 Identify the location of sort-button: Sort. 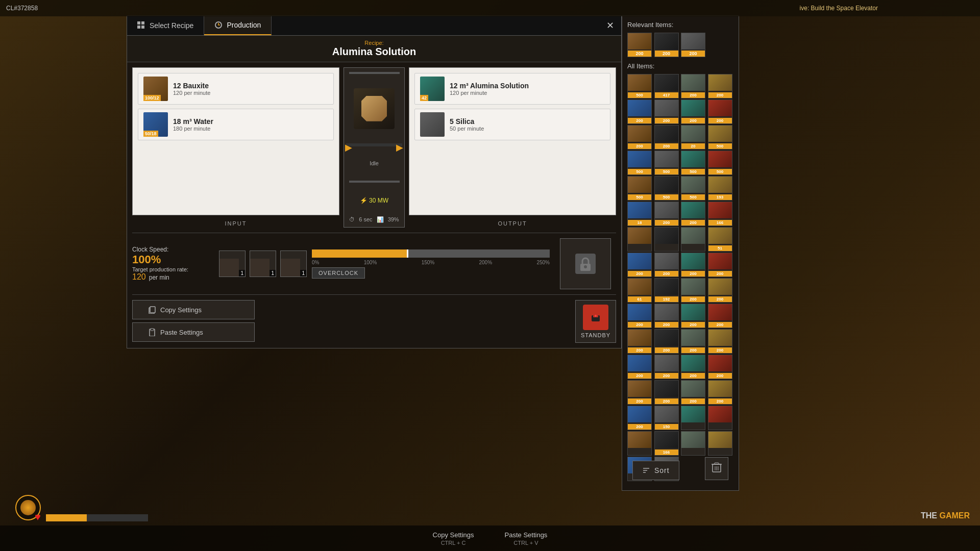
(656, 470).